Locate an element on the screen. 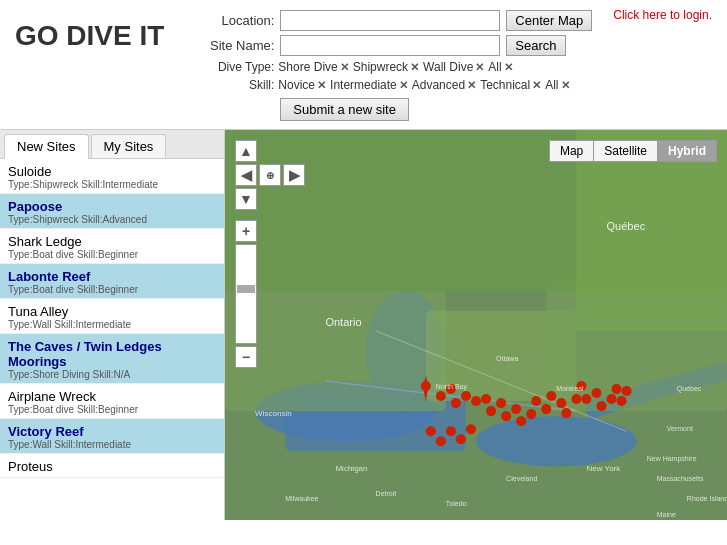 This screenshot has width=727, height=545. location-input is located at coordinates (390, 20).